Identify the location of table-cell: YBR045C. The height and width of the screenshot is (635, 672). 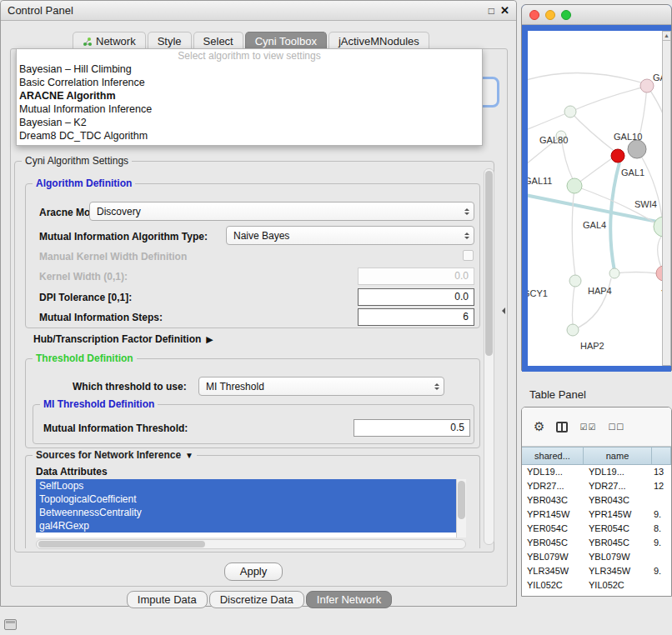
(618, 543).